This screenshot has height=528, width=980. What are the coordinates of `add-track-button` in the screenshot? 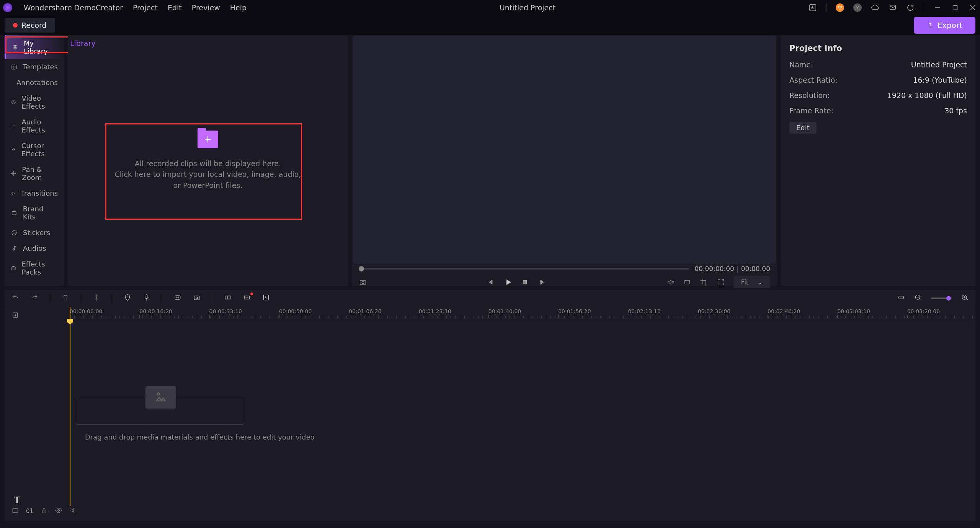 It's located at (15, 315).